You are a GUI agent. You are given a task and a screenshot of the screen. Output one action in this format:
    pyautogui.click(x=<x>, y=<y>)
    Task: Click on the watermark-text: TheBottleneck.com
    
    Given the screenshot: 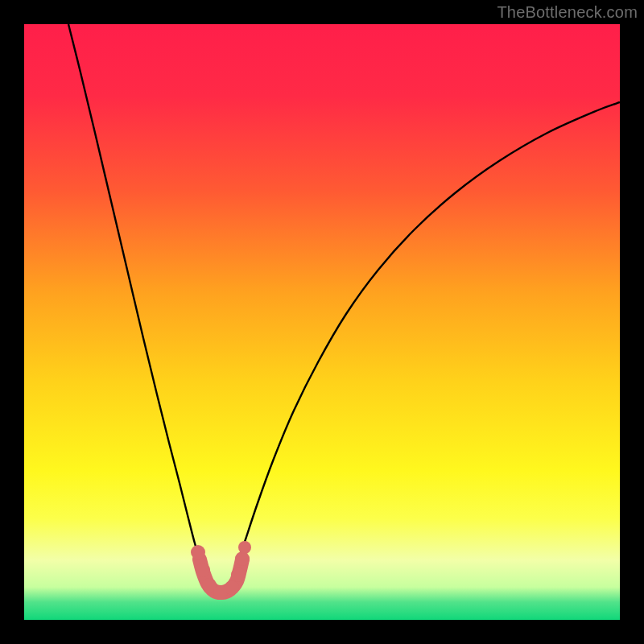 What is the action you would take?
    pyautogui.click(x=567, y=13)
    